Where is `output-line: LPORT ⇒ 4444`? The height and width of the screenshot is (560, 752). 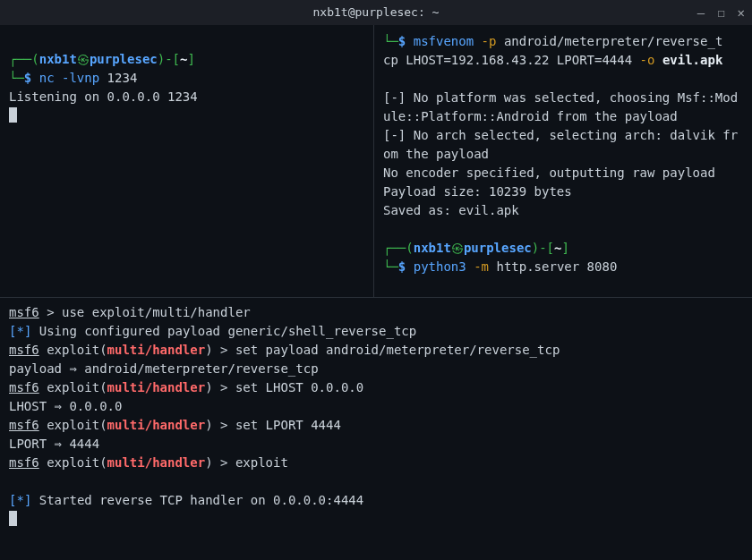 output-line: LPORT ⇒ 4444 is located at coordinates (376, 444).